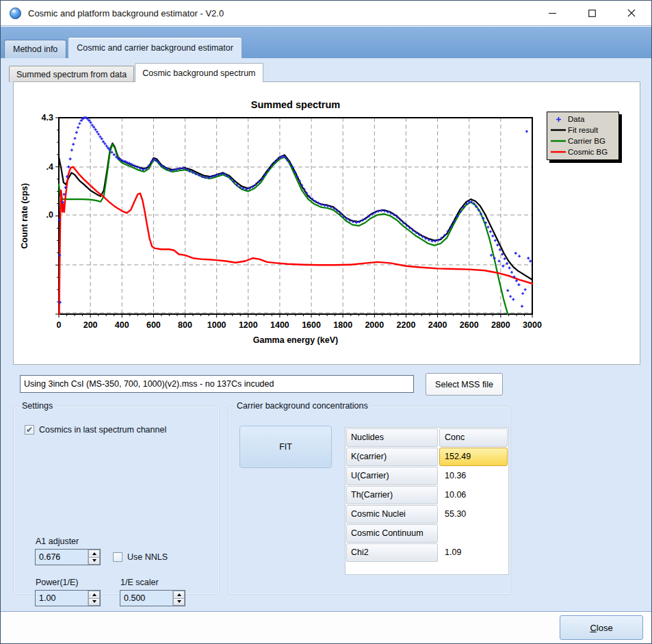 The image size is (652, 644). What do you see at coordinates (296, 105) in the screenshot?
I see `svg-text: Summed spectrum` at bounding box center [296, 105].